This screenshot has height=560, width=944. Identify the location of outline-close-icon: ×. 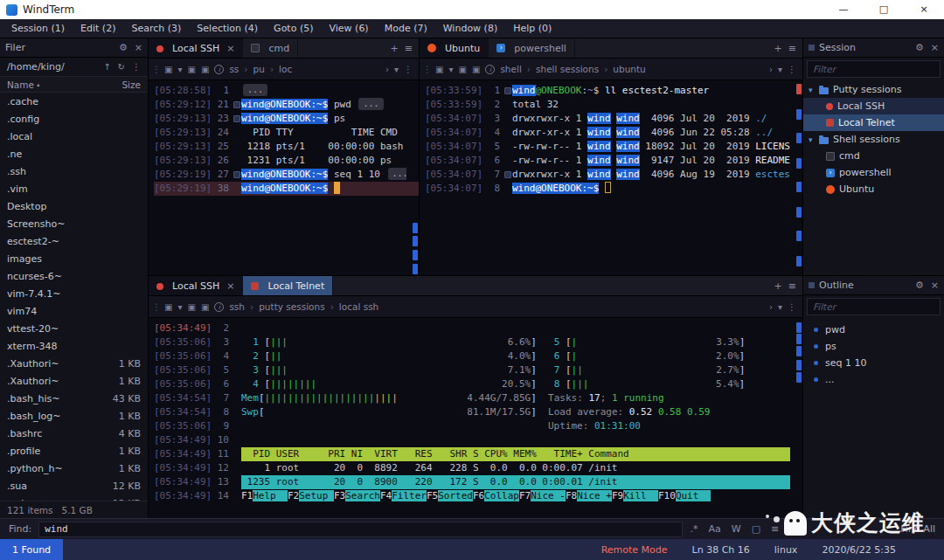
(935, 285).